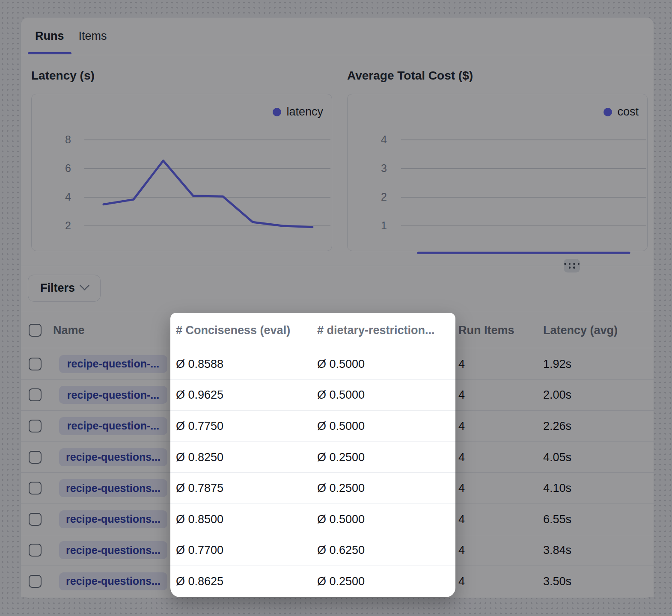 The image size is (672, 616). Describe the element at coordinates (337, 395) in the screenshot. I see `table-row: recipe-question-... Ø 0.9625 Ø 0.5000 4 …` at that location.